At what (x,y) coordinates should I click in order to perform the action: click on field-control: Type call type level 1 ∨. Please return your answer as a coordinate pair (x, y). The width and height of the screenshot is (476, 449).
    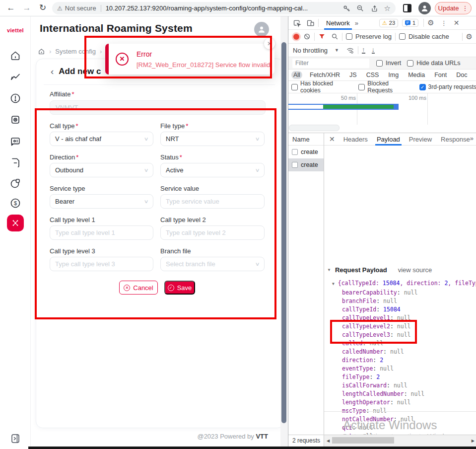
    Looking at the image, I should click on (101, 232).